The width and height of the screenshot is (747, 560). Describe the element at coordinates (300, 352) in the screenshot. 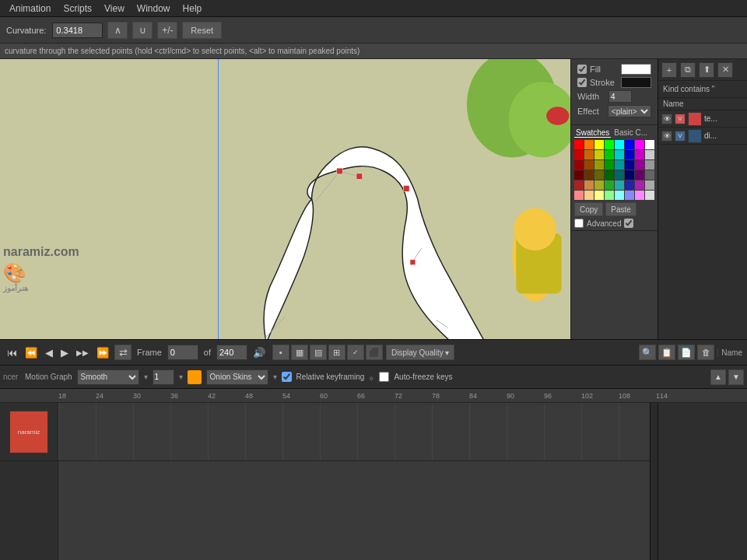

I see `view-btn-2: ▦` at that location.